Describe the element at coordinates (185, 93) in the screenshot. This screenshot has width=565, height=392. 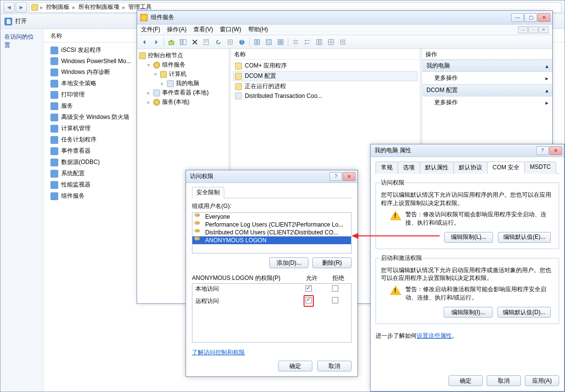
I see `tree-event-viewer: 事件查看器 (本地)` at that location.